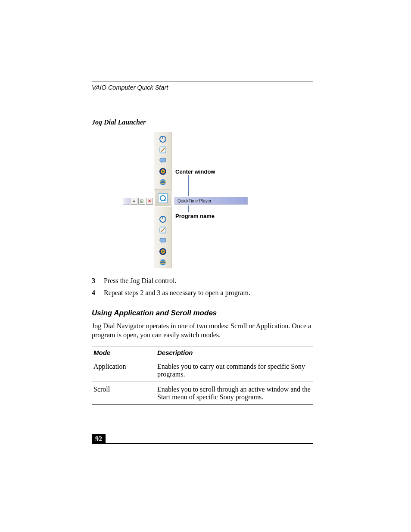 This screenshot has height=532, width=411. Describe the element at coordinates (234, 352) in the screenshot. I see `table-header-desc: Description` at that location.